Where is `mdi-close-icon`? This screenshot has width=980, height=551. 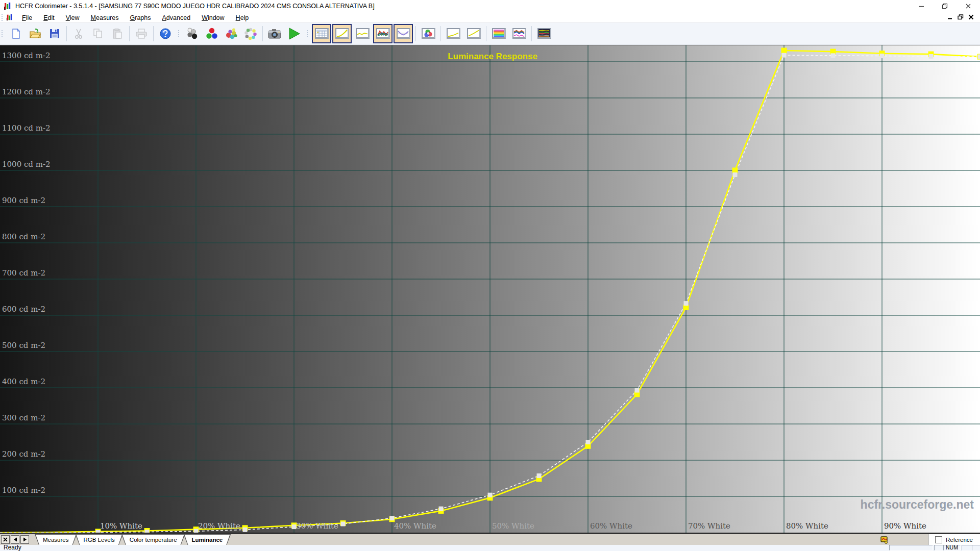 mdi-close-icon is located at coordinates (971, 17).